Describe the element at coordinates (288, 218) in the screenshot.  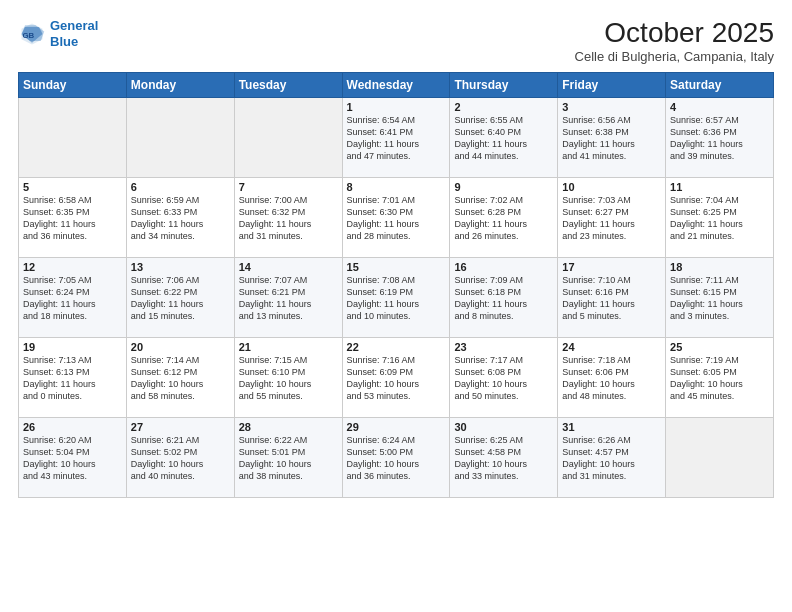
I see `day-info: Sunrise: 7:00 AM Sunset: 6:32 PM Dayligh…` at that location.